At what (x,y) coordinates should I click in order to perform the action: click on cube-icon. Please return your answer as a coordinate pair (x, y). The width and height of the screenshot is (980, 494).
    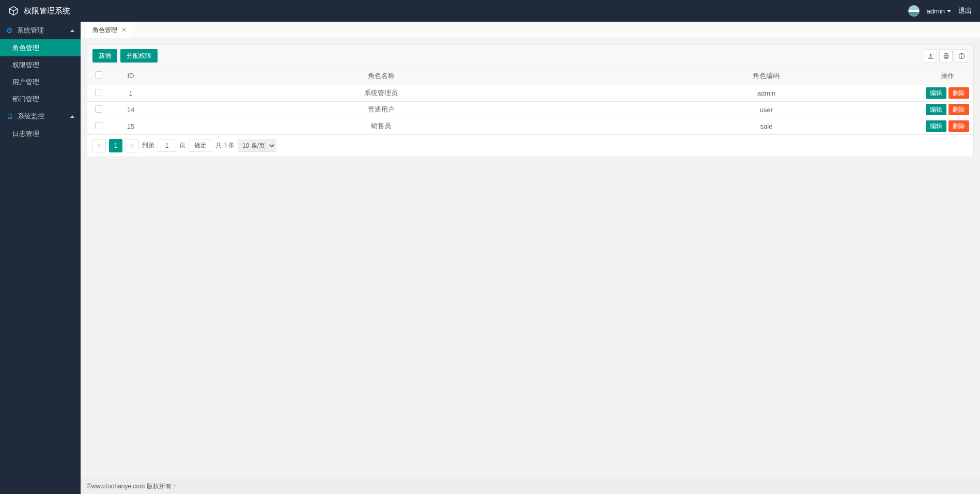
    Looking at the image, I should click on (13, 11).